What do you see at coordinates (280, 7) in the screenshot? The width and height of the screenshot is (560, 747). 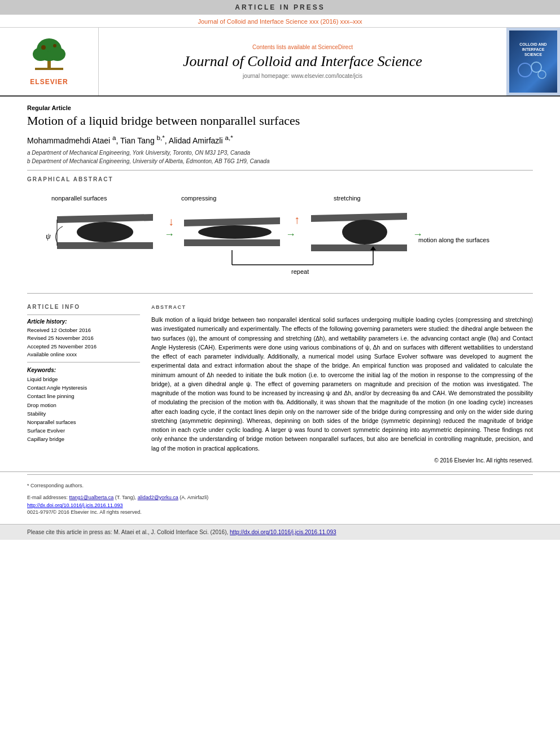 I see `banner-text: ARTICLE IN PRESS` at bounding box center [280, 7].